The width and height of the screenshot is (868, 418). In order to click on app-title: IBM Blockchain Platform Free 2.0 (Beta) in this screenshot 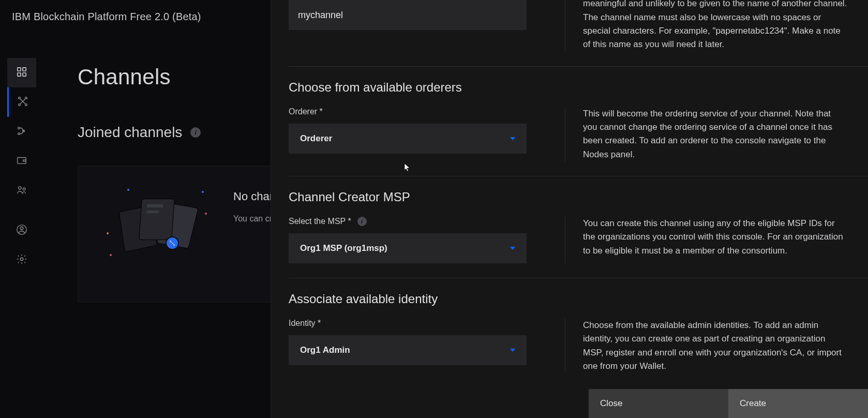, I will do `click(107, 17)`.